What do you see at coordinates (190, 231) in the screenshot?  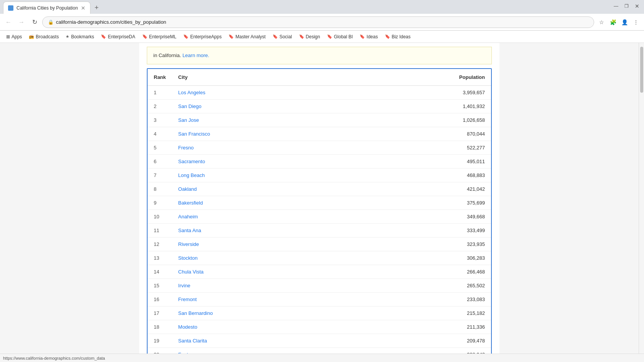 I see `city-link: Santa Ana` at bounding box center [190, 231].